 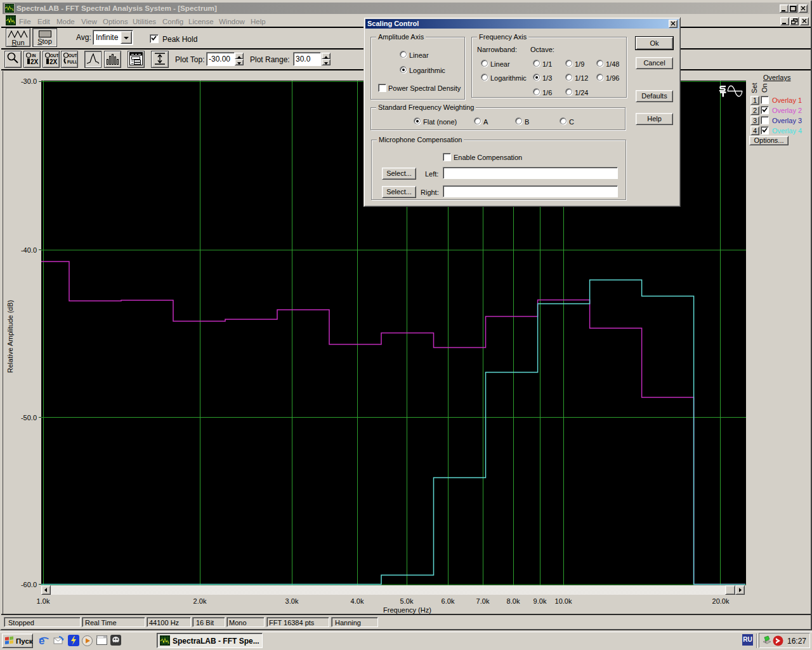 I want to click on svg-text: e, so click(x=42, y=640).